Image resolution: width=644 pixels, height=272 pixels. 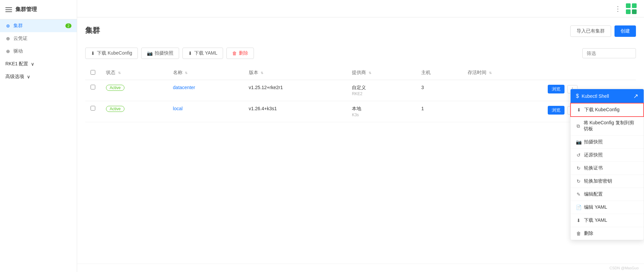 I want to click on terminal-icon: $, so click(x=578, y=96).